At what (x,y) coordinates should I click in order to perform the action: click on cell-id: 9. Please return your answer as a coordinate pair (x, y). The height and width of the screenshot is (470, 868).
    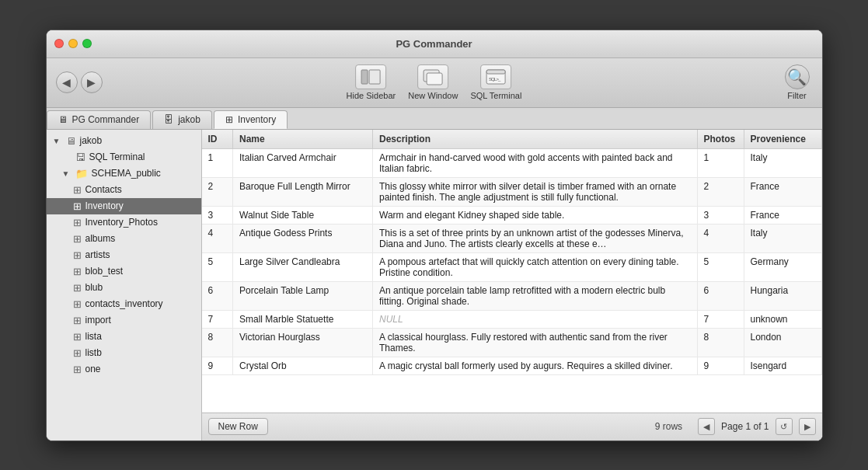
    Looking at the image, I should click on (218, 365).